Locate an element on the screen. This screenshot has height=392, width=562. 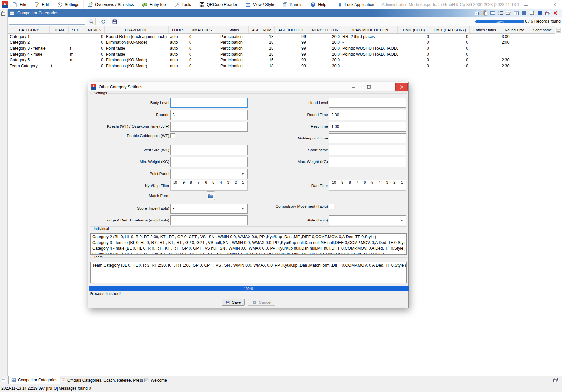
menu-file: File is located at coordinates (19, 5).